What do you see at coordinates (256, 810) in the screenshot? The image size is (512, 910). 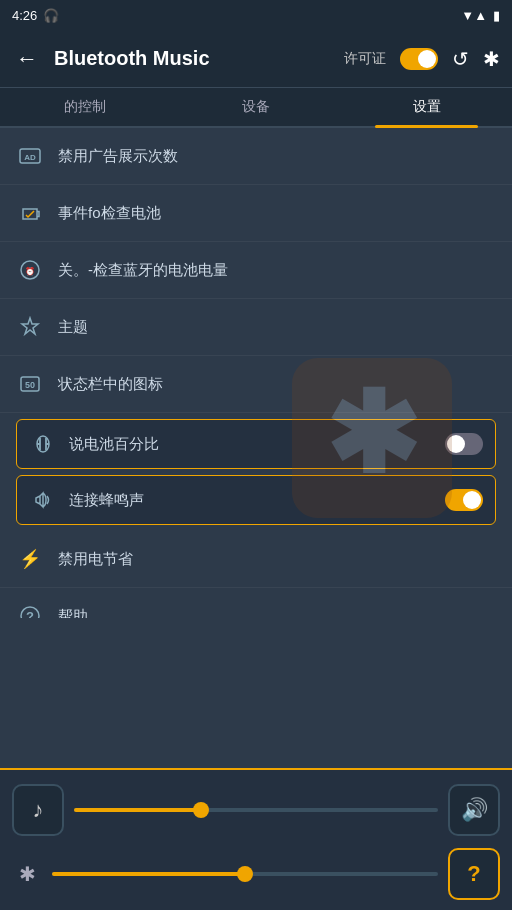 I see `volume-slider-track` at bounding box center [256, 810].